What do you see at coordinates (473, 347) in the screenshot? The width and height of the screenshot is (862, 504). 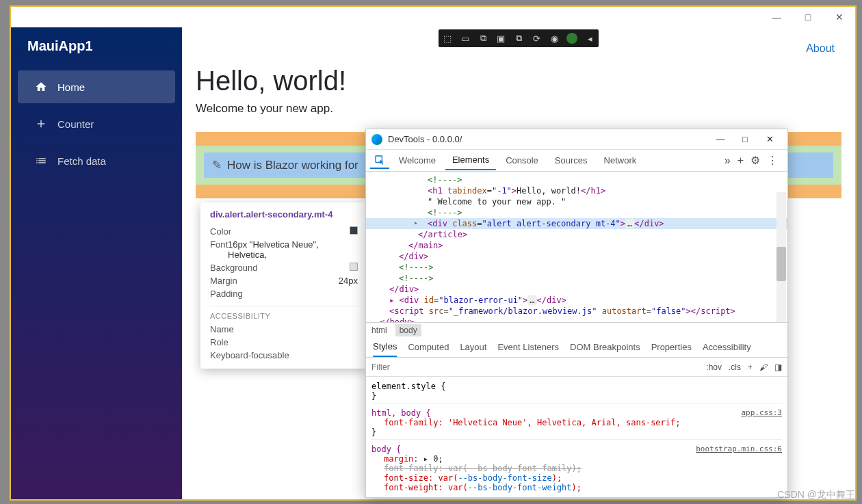 I see `tab-layout: Layout` at bounding box center [473, 347].